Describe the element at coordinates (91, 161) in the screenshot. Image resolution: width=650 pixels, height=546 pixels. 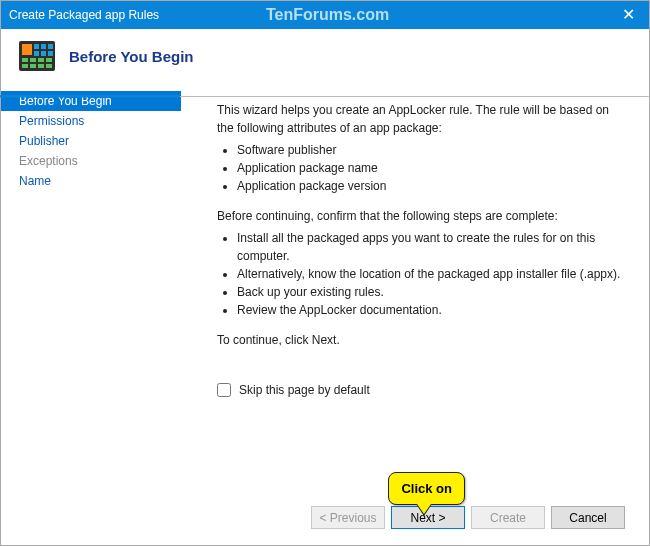
I see `nav-exceptions: Exceptions` at that location.